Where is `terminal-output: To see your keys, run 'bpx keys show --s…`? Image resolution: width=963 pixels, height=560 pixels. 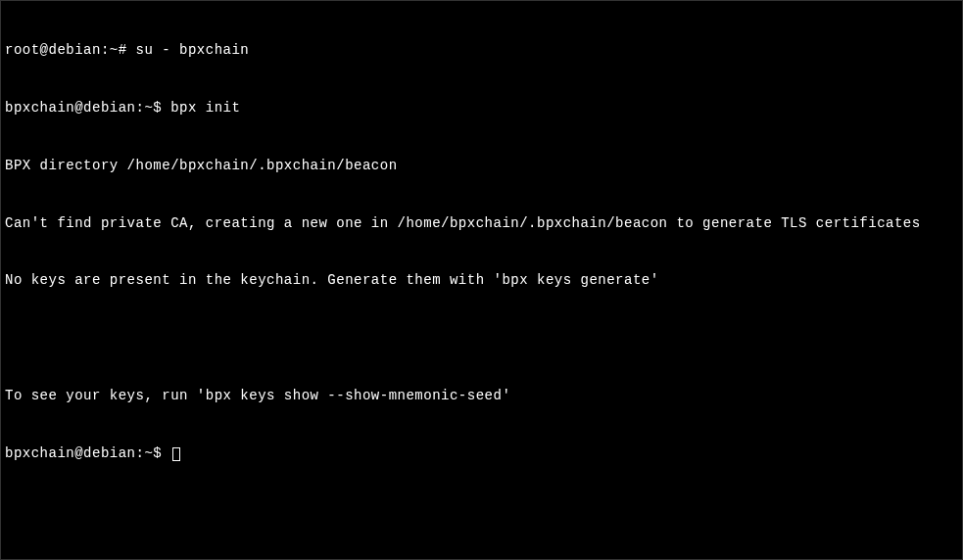 terminal-output: To see your keys, run 'bpx keys show --s… is located at coordinates (482, 397).